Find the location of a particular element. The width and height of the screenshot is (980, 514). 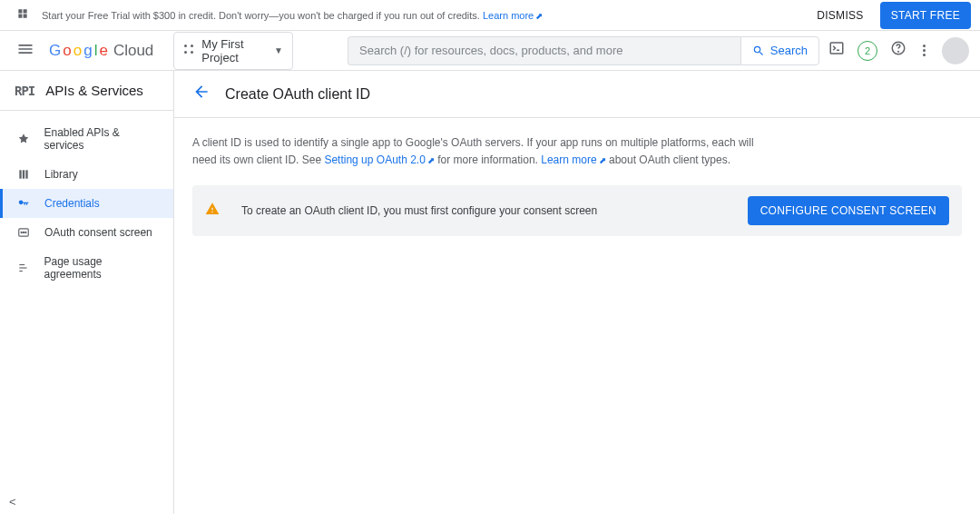

trial-banner-right: DISMISS START FREE is located at coordinates (894, 15).